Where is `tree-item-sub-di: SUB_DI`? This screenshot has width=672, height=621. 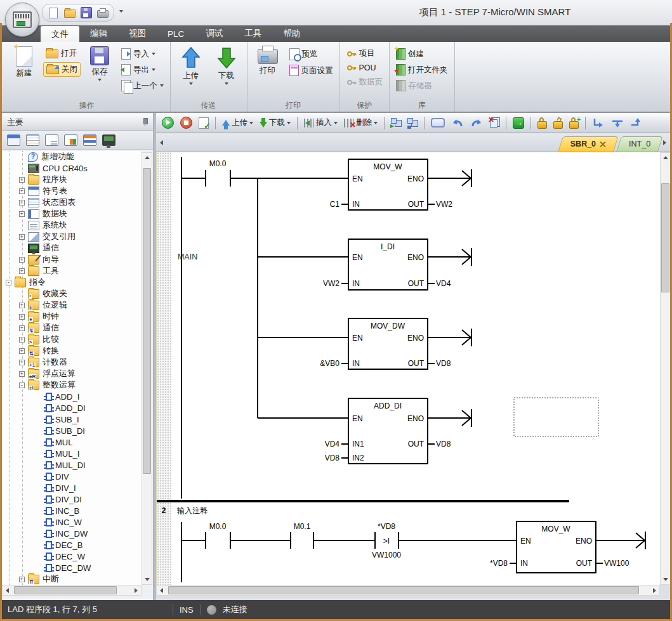 tree-item-sub-di: SUB_DI is located at coordinates (72, 431).